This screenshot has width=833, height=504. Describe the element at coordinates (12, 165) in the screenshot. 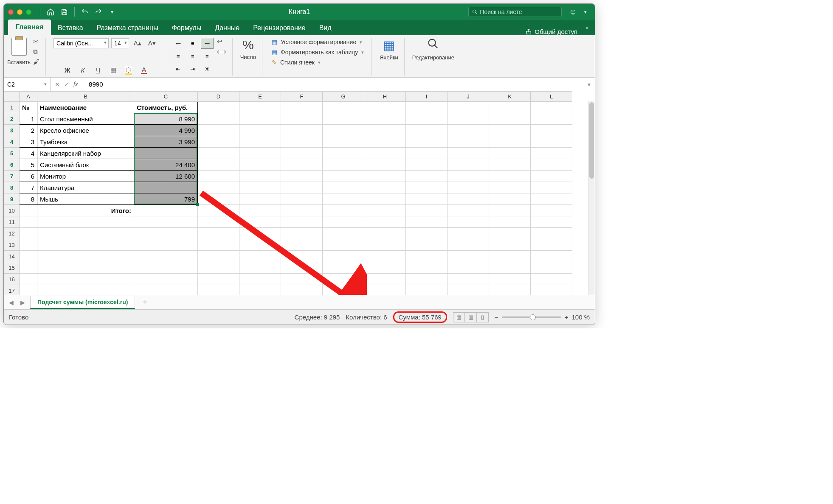

I see `row-header: 6` at that location.